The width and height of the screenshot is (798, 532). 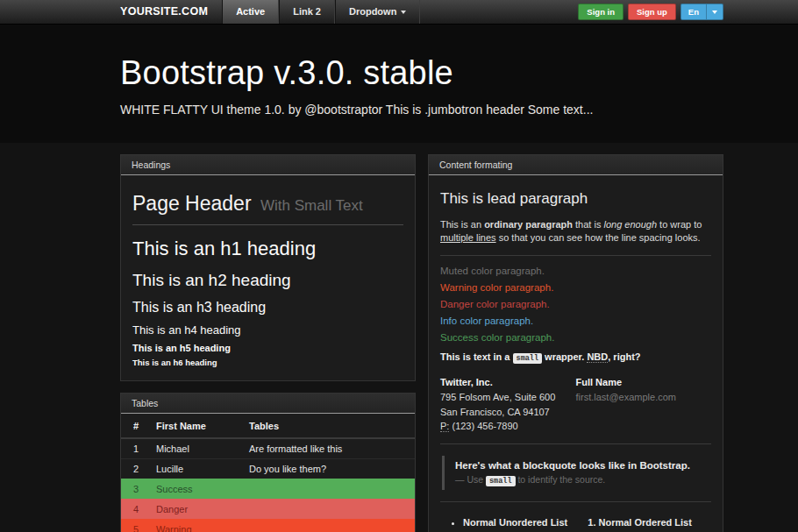 I want to click on company-address: Twitter, Inc. 795 Folsom Ave, Suite 600 …, so click(x=509, y=405).